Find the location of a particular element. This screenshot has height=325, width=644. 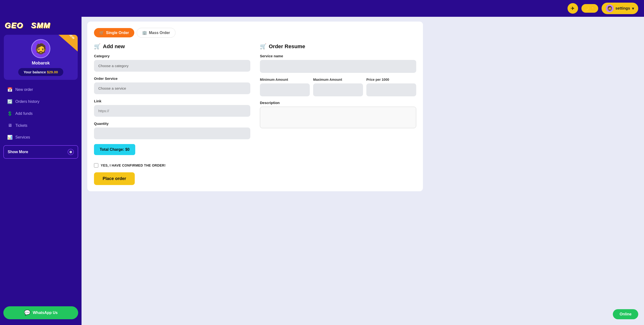

sidebar-item-label: Add funds is located at coordinates (24, 114).